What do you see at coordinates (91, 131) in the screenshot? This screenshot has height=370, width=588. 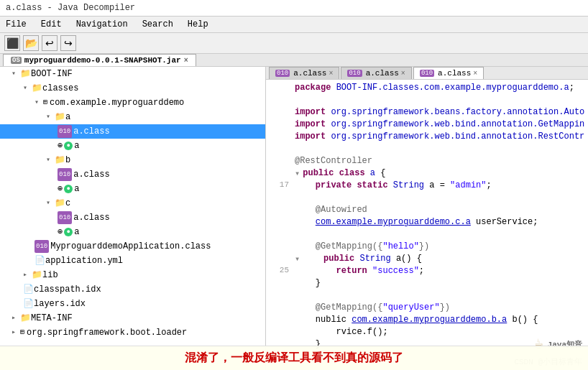 I see `tree-label-aclass: a.class` at bounding box center [91, 131].